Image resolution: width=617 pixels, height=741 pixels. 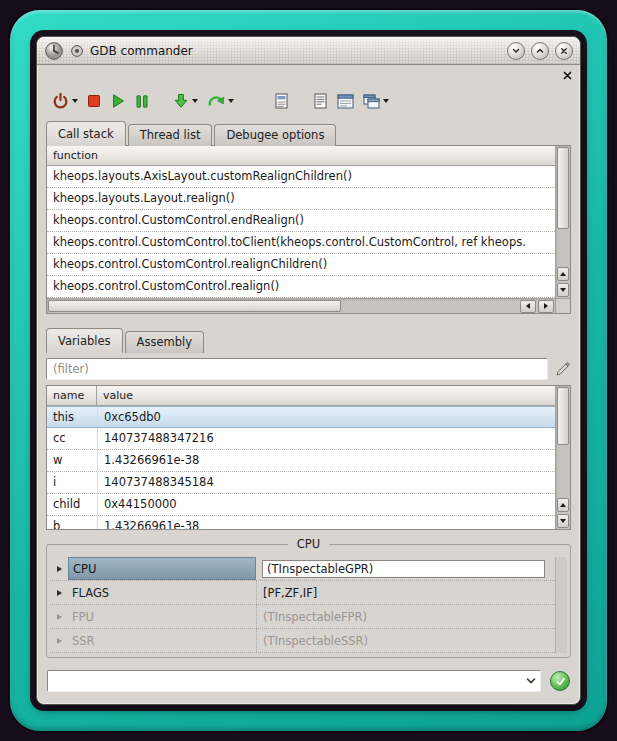 What do you see at coordinates (72, 396) in the screenshot?
I see `name-column-header: name` at bounding box center [72, 396].